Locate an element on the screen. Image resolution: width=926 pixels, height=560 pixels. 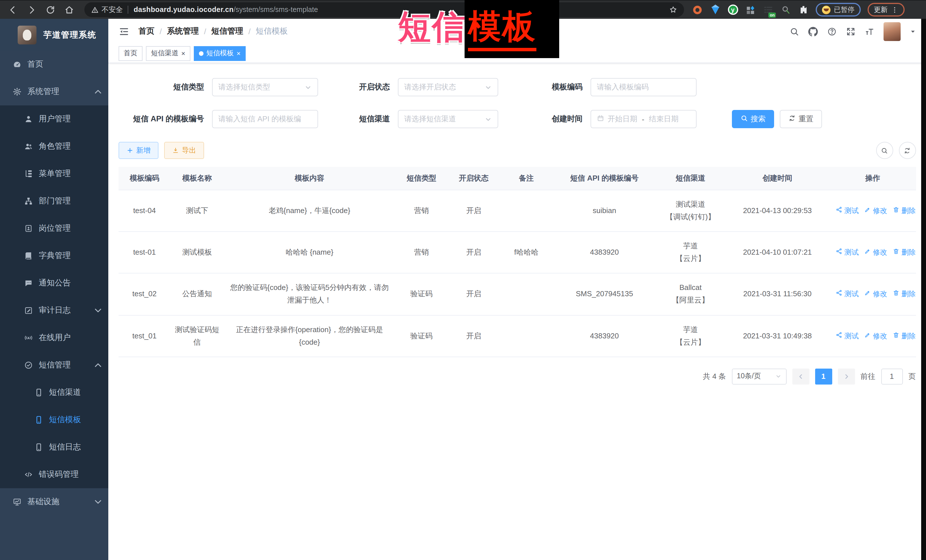
extension-gem-icon is located at coordinates (715, 10).